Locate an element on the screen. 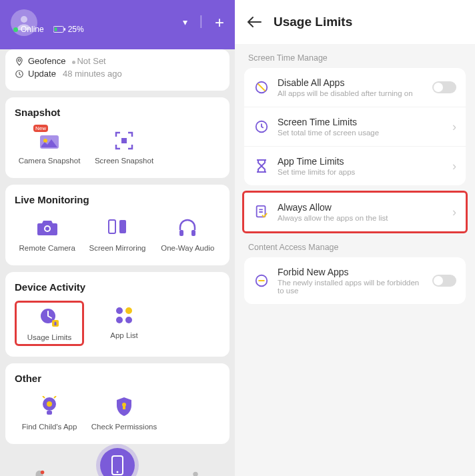 The image size is (475, 476). update-row: Update 48 minutes ago is located at coordinates (117, 73).